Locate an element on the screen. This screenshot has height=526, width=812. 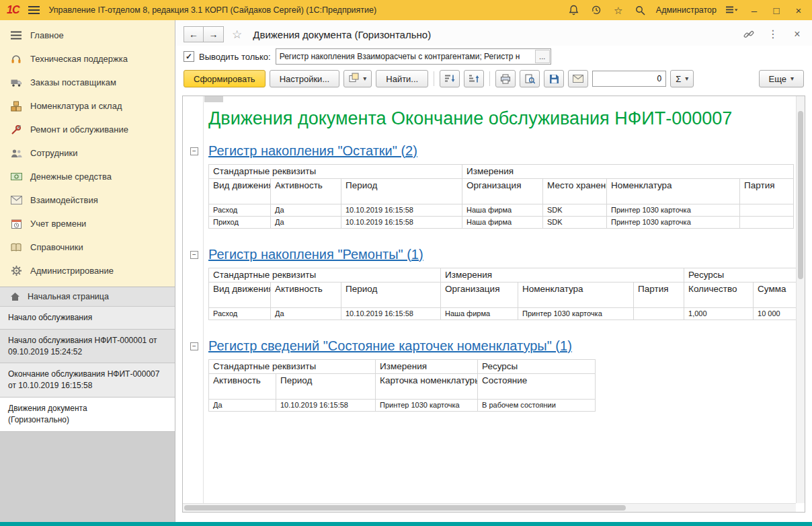
sigma-icon: Σ is located at coordinates (678, 79).